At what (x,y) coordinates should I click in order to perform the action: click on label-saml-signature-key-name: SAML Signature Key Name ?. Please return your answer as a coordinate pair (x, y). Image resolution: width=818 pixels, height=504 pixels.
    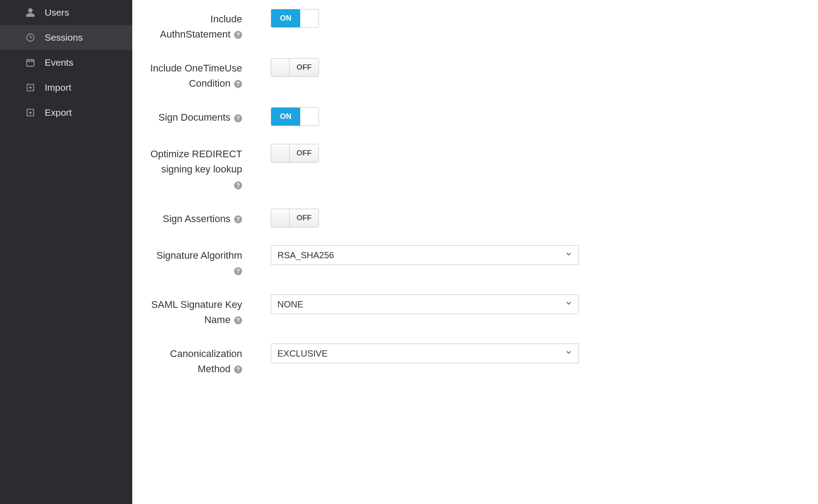
    Looking at the image, I should click on (199, 311).